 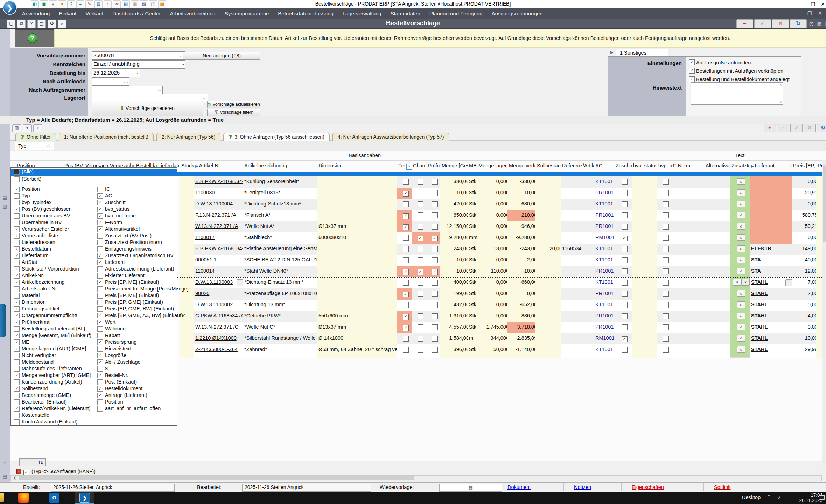 What do you see at coordinates (136, 382) in the screenshot?
I see `chooser-right-item-29: Pos. (Einkauf)` at bounding box center [136, 382].